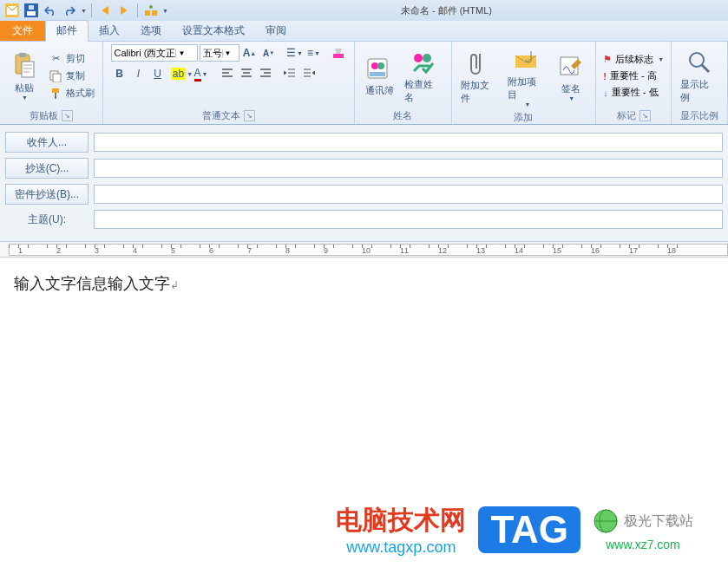  Describe the element at coordinates (71, 76) in the screenshot. I see `copy-button: 复制` at that location.